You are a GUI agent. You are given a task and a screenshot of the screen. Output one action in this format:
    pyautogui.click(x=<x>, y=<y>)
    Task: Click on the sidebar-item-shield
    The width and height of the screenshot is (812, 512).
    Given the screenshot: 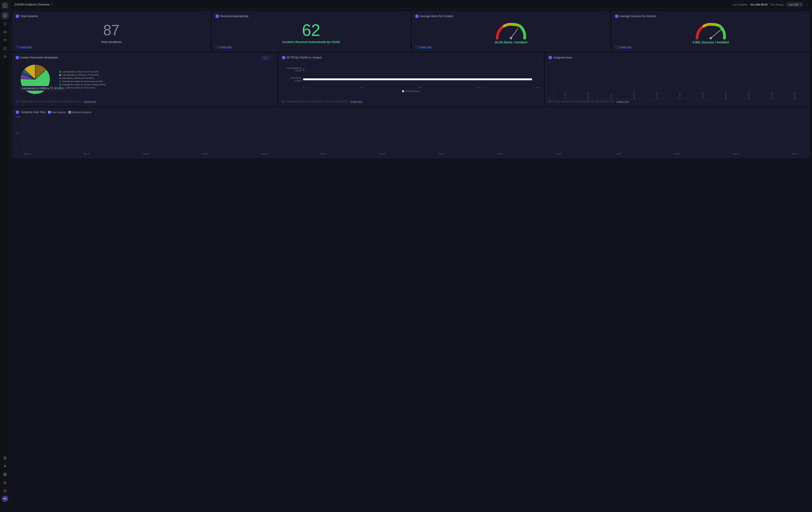 What is the action you would take?
    pyautogui.click(x=5, y=24)
    